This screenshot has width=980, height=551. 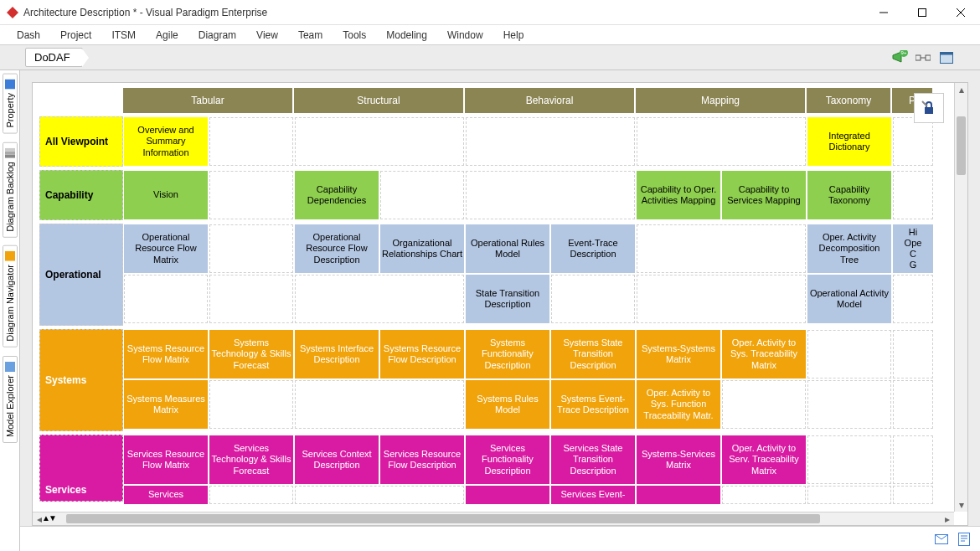 I want to click on col-taxonomy: Taxonomy, so click(x=849, y=100).